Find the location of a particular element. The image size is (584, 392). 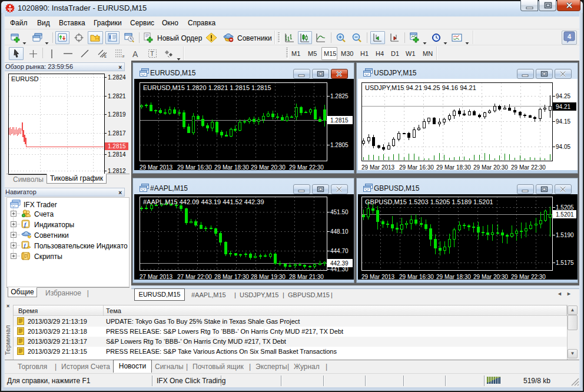

svg-text: 442.39 is located at coordinates (339, 264).